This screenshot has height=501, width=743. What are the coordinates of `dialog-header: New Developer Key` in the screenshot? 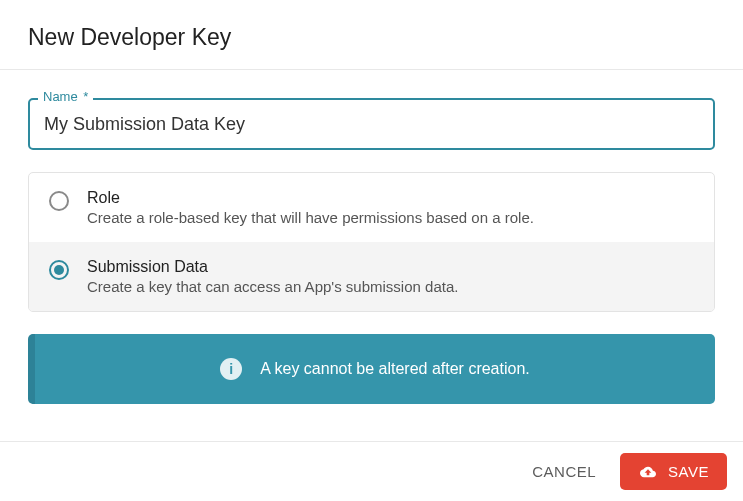 It's located at (372, 35).